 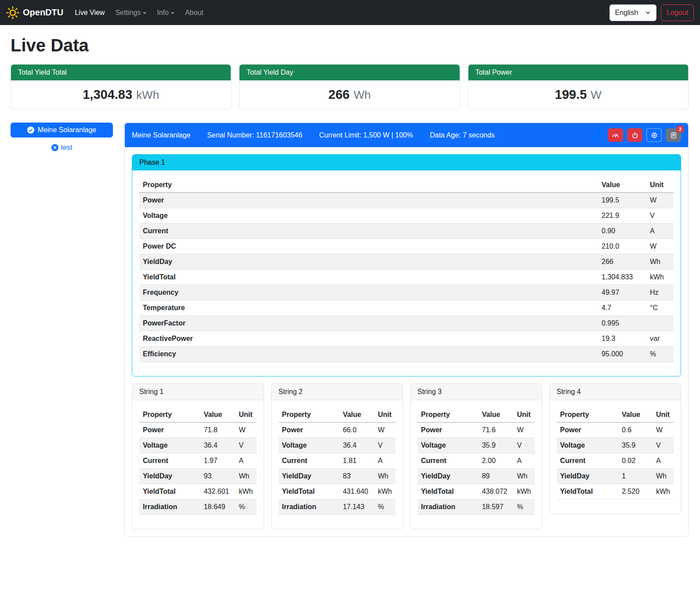 What do you see at coordinates (217, 461) in the screenshot?
I see `value-cell: 1.97` at bounding box center [217, 461].